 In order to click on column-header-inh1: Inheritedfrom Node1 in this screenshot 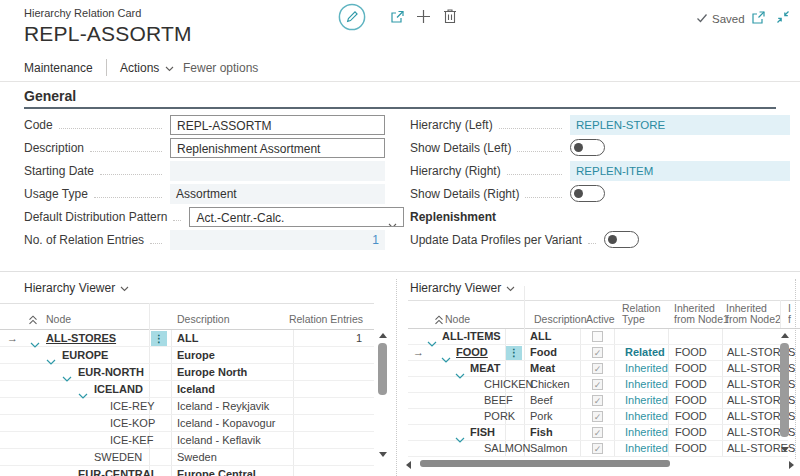, I will do `click(702, 314)`.